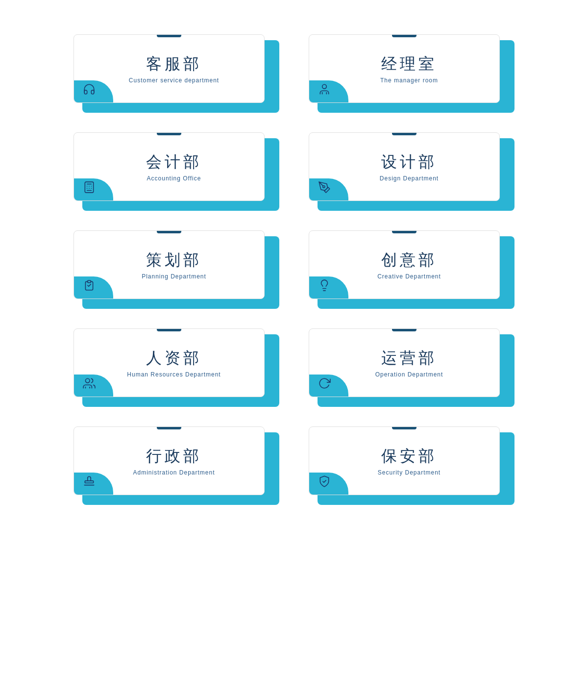 This screenshot has width=588, height=700. Describe the element at coordinates (404, 461) in the screenshot. I see `card-inner-security: 保安部 Security Department` at that location.